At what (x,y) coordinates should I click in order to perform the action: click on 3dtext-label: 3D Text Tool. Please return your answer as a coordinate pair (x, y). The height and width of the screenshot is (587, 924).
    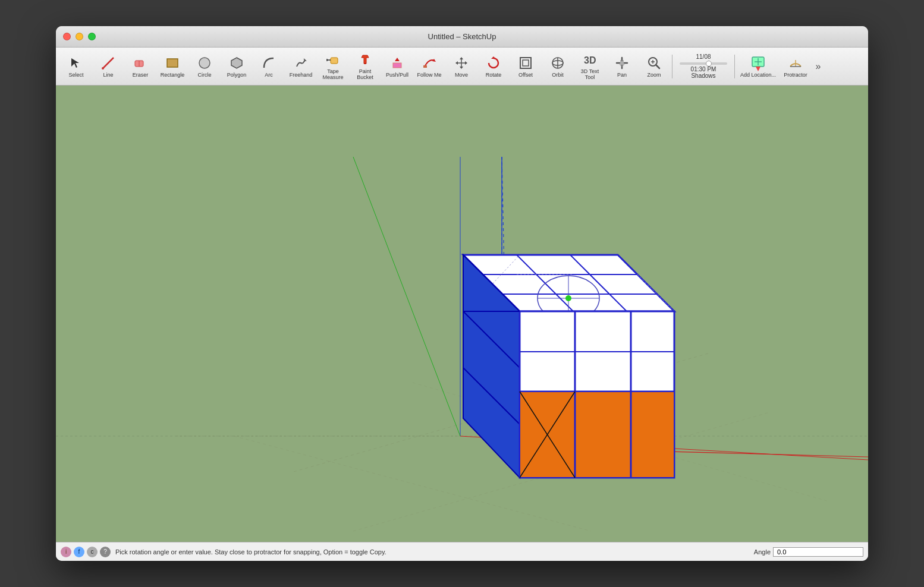
    Looking at the image, I should click on (590, 75).